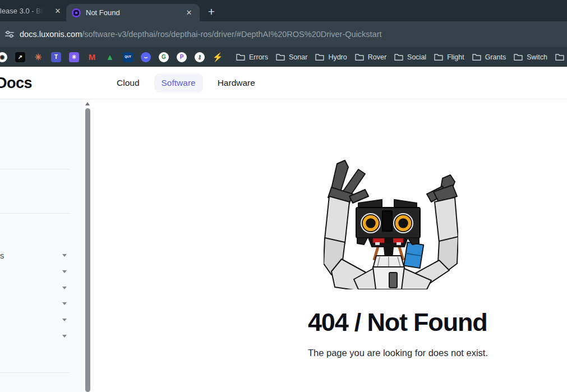 The width and height of the screenshot is (567, 392). I want to click on drive-icon: ▲, so click(110, 57).